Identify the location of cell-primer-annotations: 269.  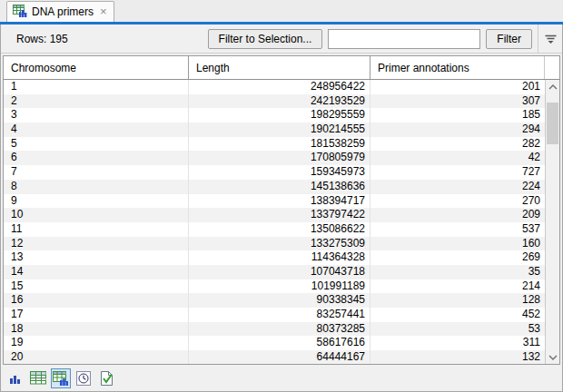
(458, 258).